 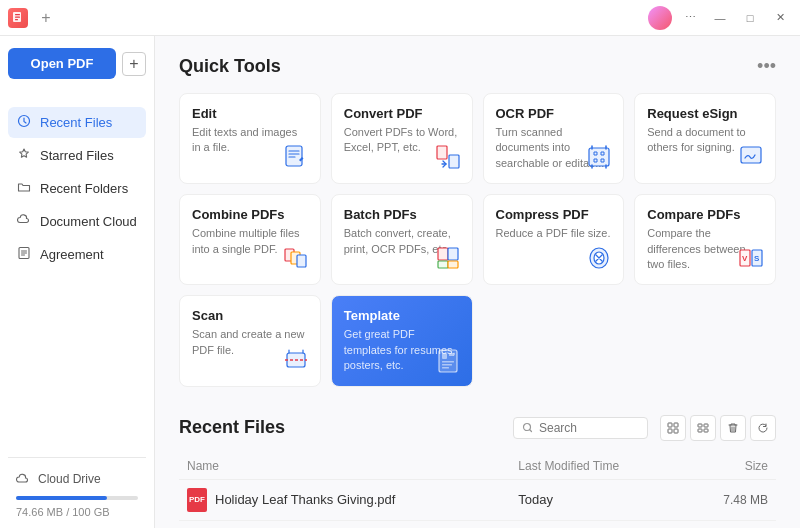 I want to click on tool-compress: Compress PDF Reduce a PDF file size., so click(x=554, y=240).